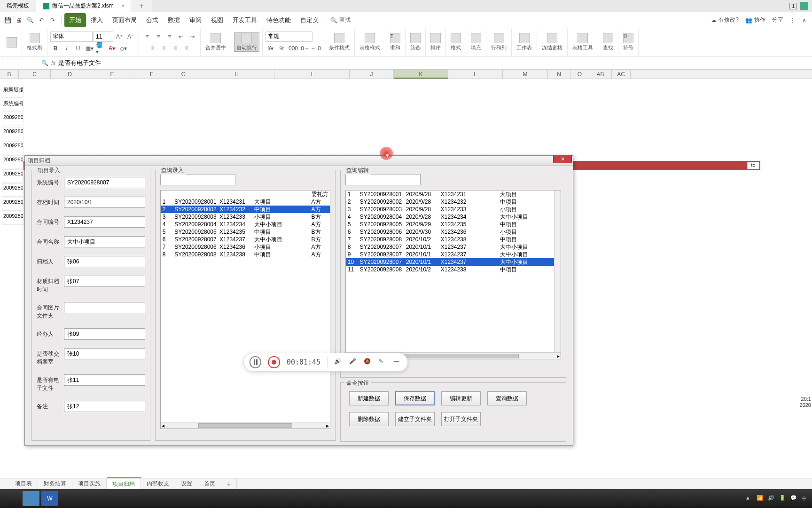  I want to click on ribbon-tab-5: 审阅, so click(195, 20).